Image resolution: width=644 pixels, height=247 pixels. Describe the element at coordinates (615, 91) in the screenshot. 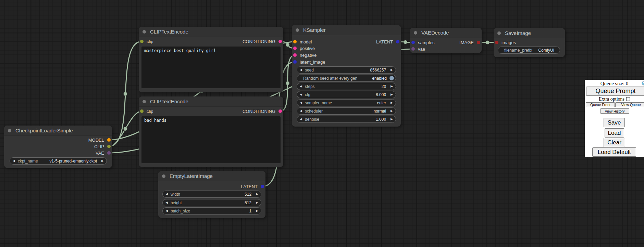

I see `queue-prompt-button: Queue Prompt` at that location.